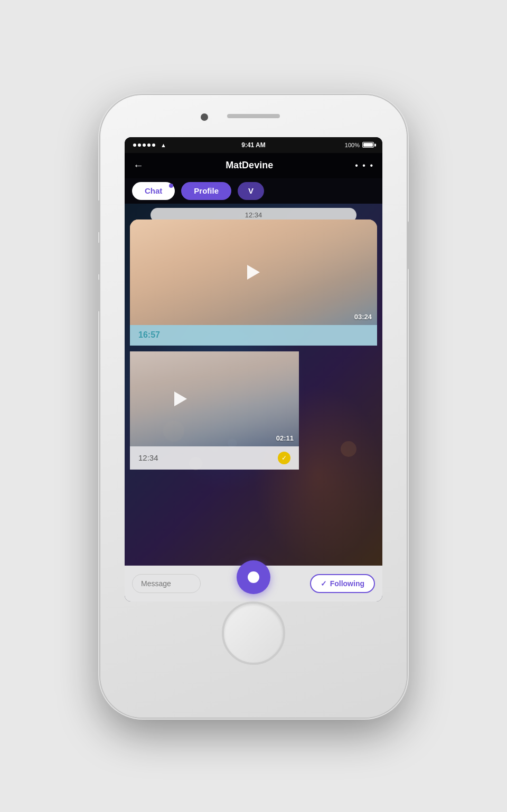 The image size is (507, 812). What do you see at coordinates (166, 584) in the screenshot?
I see `message-input` at bounding box center [166, 584].